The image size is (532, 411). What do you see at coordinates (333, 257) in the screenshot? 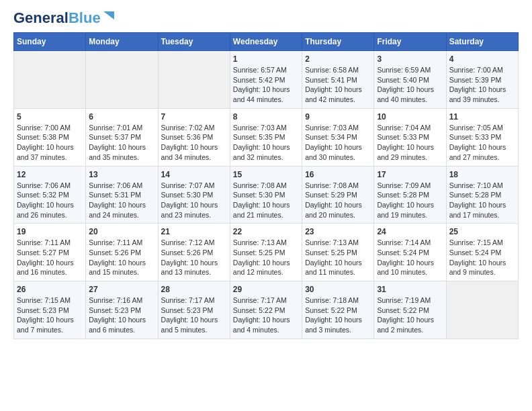
I see `cell-content: Sunrise: 7:13 AMSunset: 5:25 PMDaylight:…` at bounding box center [333, 257].